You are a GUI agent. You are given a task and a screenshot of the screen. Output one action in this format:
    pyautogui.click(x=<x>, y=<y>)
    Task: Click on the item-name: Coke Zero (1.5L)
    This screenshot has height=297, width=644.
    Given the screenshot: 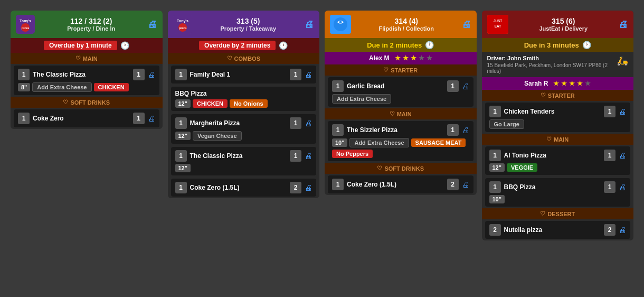 What is the action you would take?
    pyautogui.click(x=395, y=184)
    